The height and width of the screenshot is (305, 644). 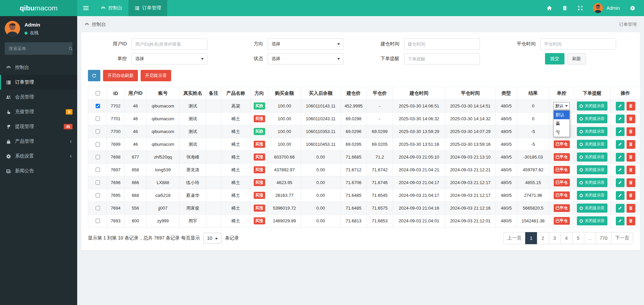 What do you see at coordinates (562, 106) in the screenshot?
I see `control-select: 默认` at bounding box center [562, 106].